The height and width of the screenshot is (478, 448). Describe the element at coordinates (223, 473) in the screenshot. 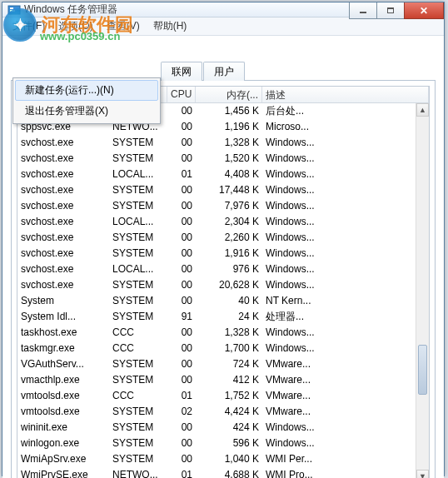

I see `table-row: WmiPrvSE.exeNETWO...014,688 KWMI Pro...` at that location.